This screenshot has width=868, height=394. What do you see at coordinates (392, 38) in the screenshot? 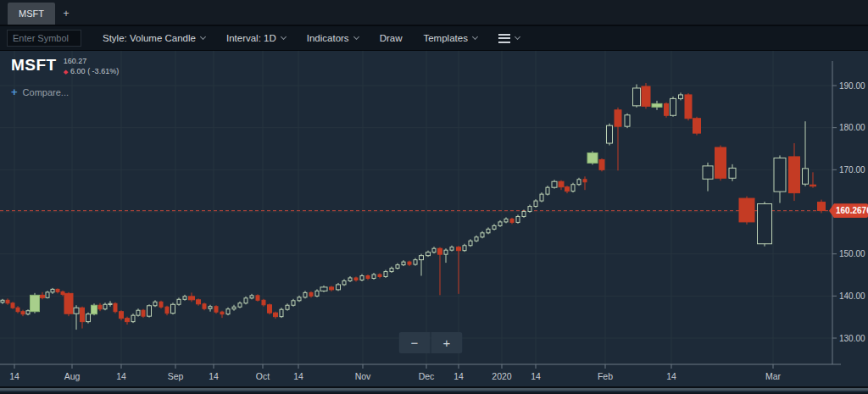
I see `draw-button: Draw` at bounding box center [392, 38].